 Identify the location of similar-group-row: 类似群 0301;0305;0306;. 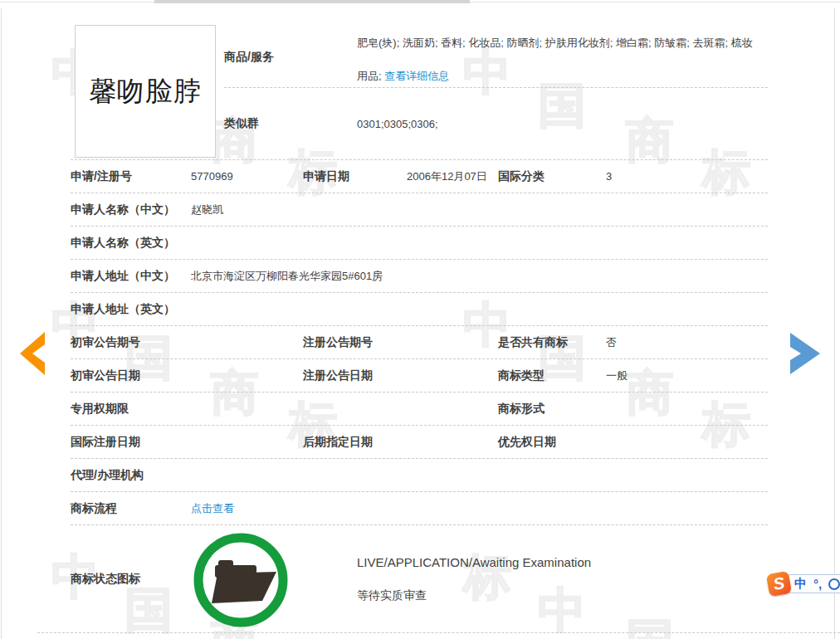
(496, 124).